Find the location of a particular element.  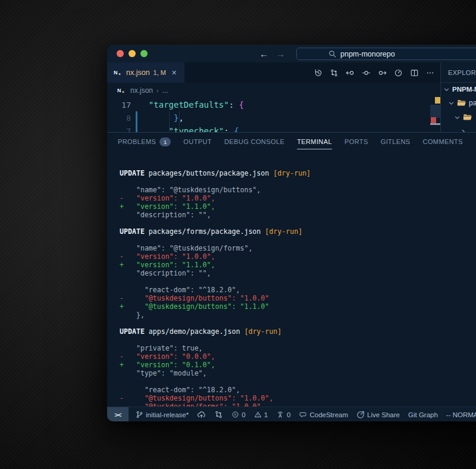

panel-tab-label: GITLENS is located at coordinates (396, 142).